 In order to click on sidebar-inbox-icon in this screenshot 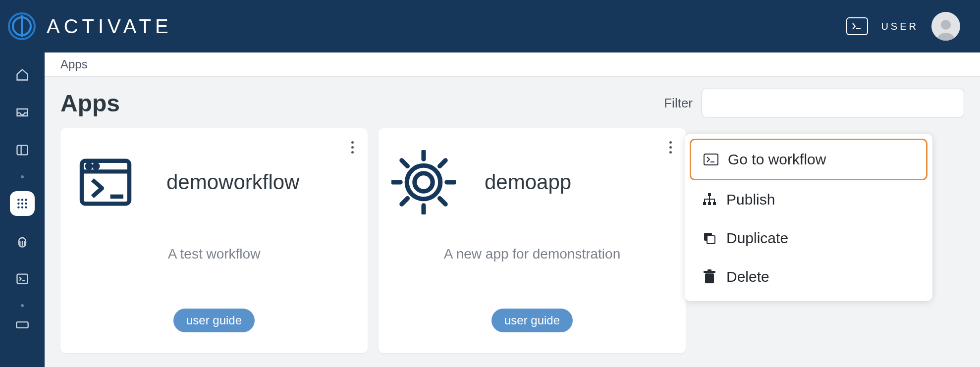, I will do `click(22, 112)`.